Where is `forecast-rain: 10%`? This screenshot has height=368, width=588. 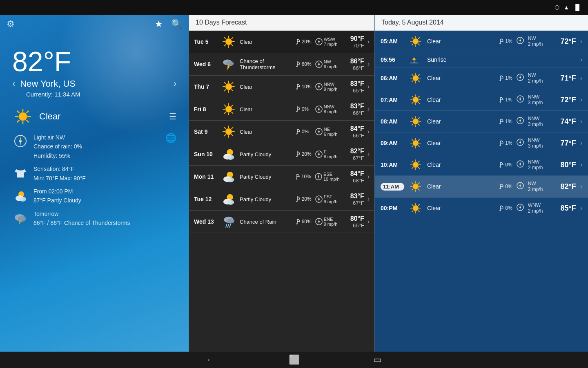
forecast-rain: 10% is located at coordinates (303, 87).